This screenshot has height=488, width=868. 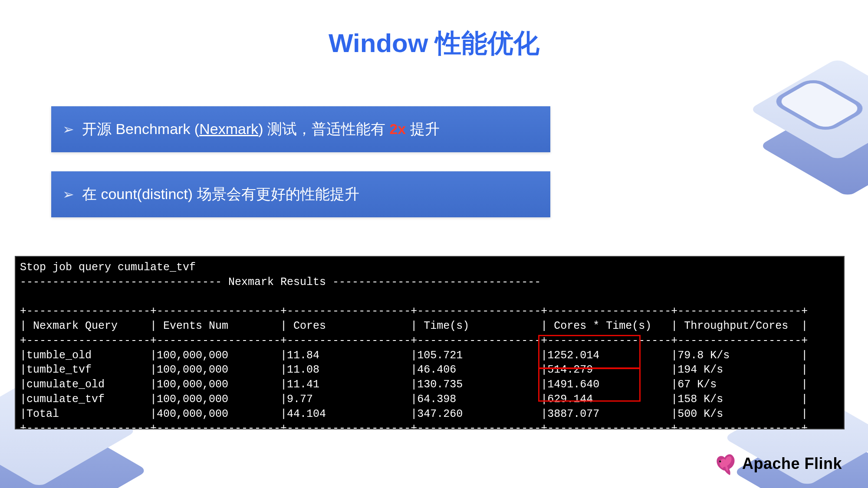 I want to click on flink-squirrel-icon, so click(x=724, y=464).